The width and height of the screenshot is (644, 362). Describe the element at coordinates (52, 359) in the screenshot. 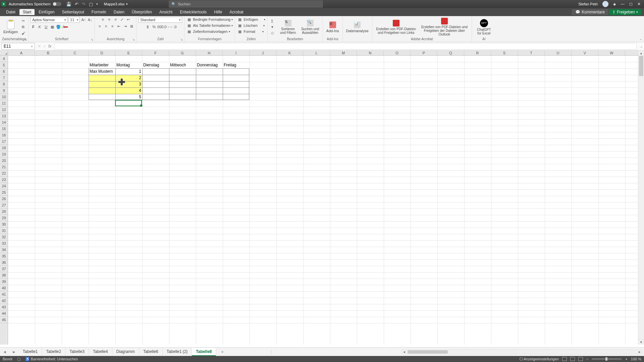

I see `accessibility-status: ♿ Barrierefreiheit: Untersuchen` at that location.